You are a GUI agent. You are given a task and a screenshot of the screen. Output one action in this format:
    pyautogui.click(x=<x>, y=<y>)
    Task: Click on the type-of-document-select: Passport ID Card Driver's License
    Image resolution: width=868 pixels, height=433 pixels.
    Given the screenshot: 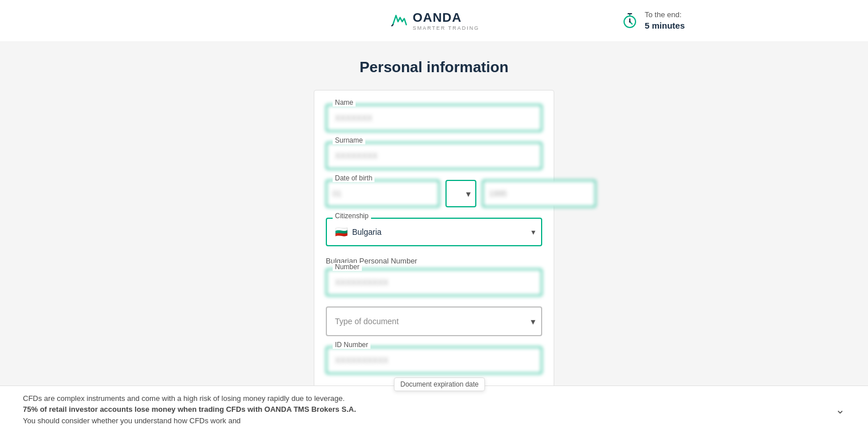 What is the action you would take?
    pyautogui.click(x=434, y=321)
    